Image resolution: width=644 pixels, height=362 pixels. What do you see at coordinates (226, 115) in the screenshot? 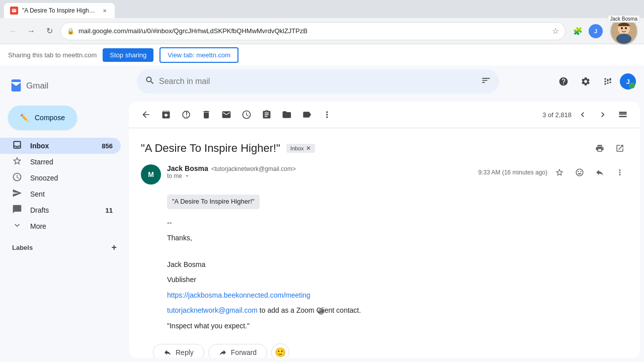
I see `mark-unread-button` at bounding box center [226, 115].